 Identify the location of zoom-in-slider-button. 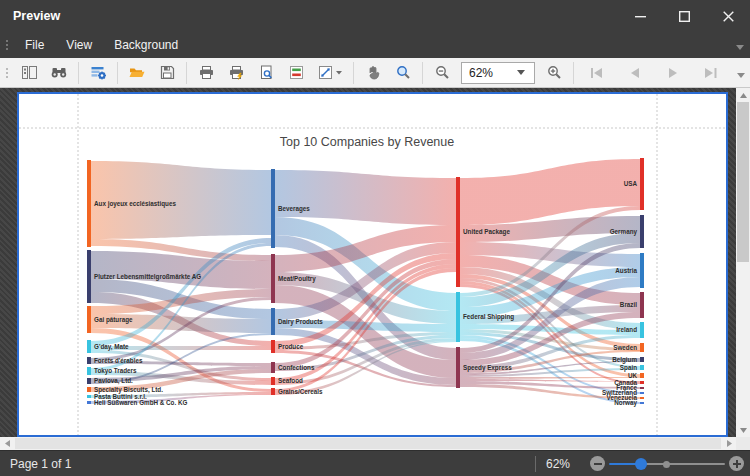
(736, 464).